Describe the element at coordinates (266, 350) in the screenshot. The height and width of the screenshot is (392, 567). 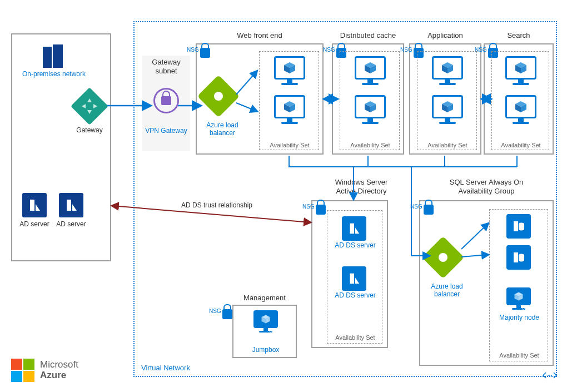
I see `jumpbox-label: Jumpbox` at that location.